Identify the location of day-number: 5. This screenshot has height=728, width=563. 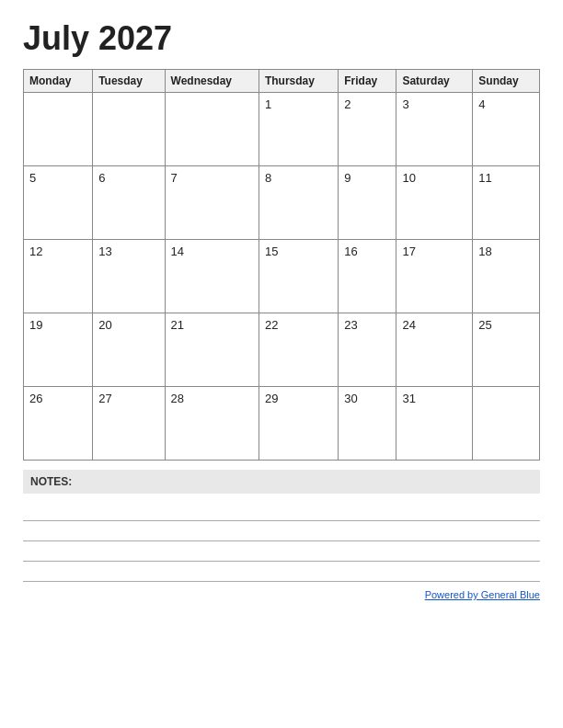
(33, 178).